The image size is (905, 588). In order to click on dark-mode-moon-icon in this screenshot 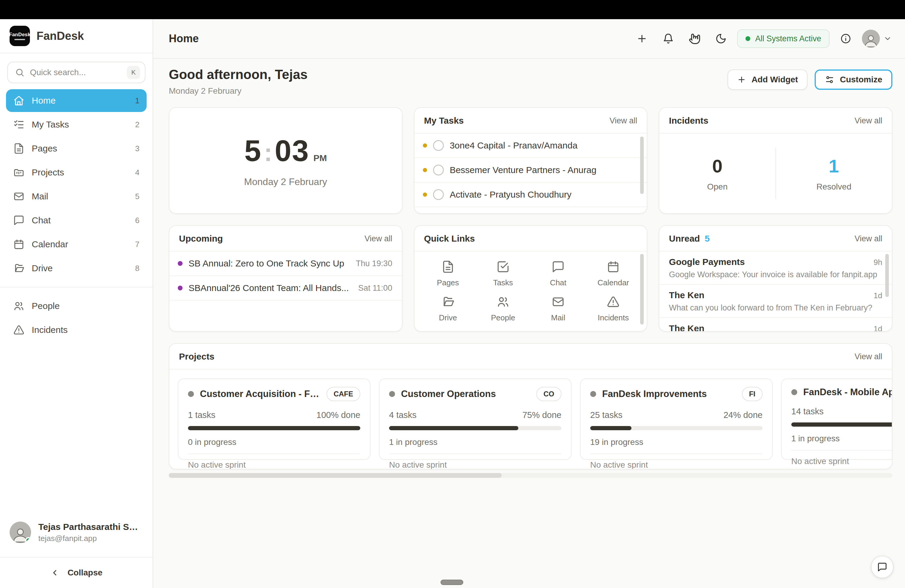, I will do `click(721, 39)`.